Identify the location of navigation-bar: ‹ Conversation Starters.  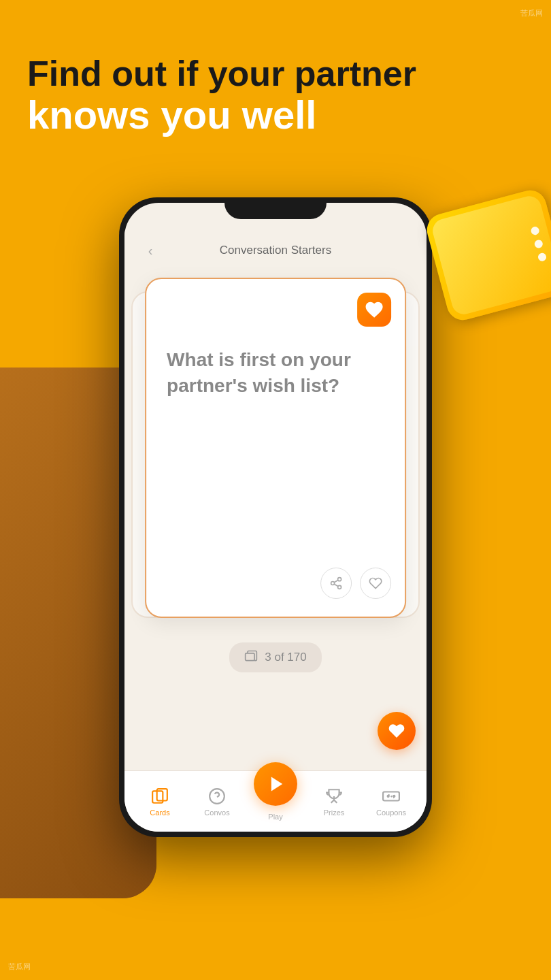
(276, 250).